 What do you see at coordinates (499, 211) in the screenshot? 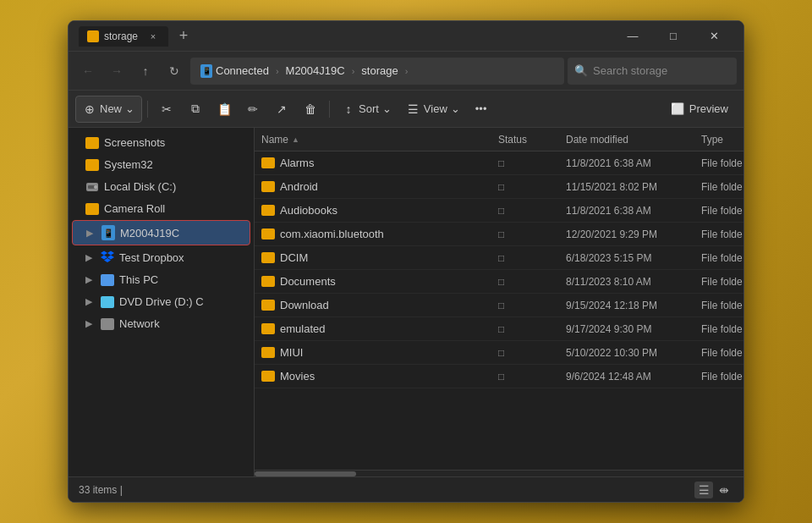
I see `table-row: Audiobooks □ 11/8/2021 6:38 AM File fold…` at bounding box center [499, 211].